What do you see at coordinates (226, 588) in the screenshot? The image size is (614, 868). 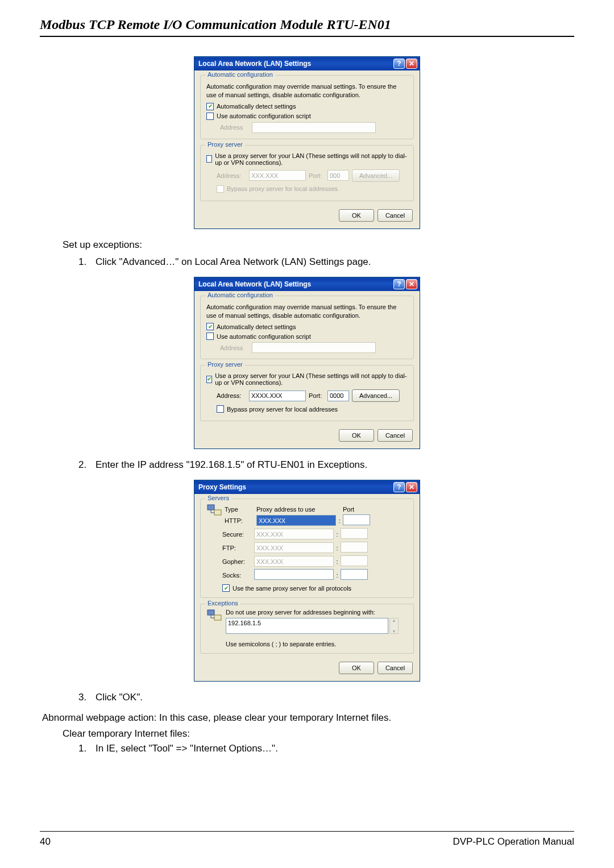 I see `sameproxy-checkbox` at bounding box center [226, 588].